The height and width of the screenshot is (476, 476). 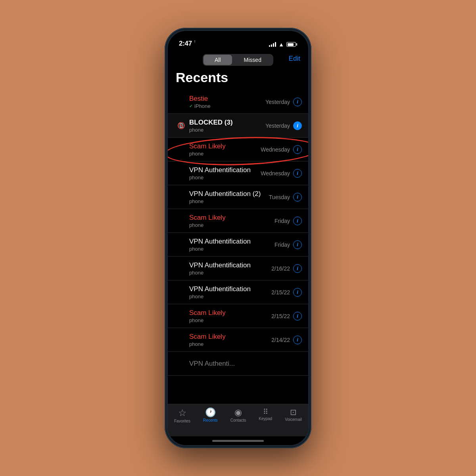 What do you see at coordinates (227, 106) in the screenshot?
I see `caller-sub: ✓ iPhone` at bounding box center [227, 106].